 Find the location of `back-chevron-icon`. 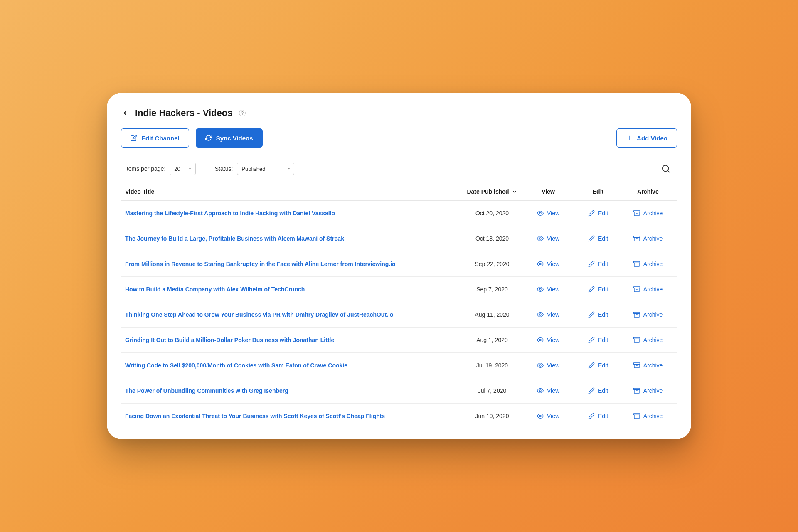

back-chevron-icon is located at coordinates (125, 113).